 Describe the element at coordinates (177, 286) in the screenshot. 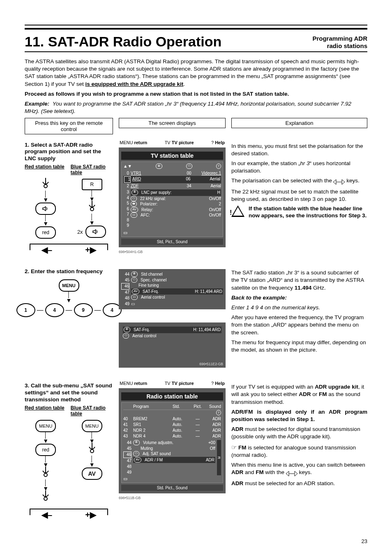

I see `s2a-row: Fine tuning` at that location.